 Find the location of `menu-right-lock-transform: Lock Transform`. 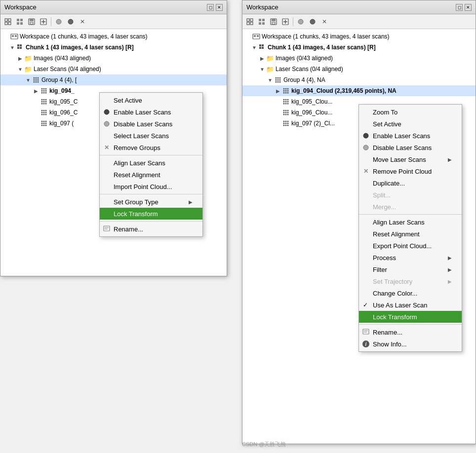

menu-right-lock-transform: Lock Transform is located at coordinates (410, 317).